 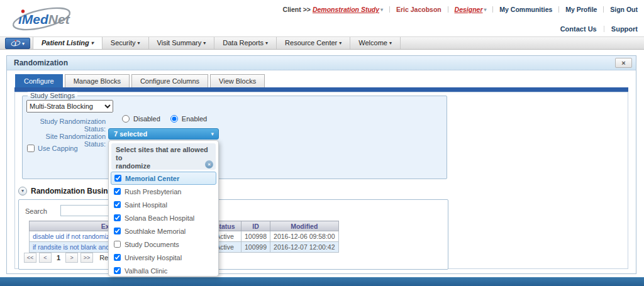 I want to click on col-id: ID, so click(x=256, y=226).